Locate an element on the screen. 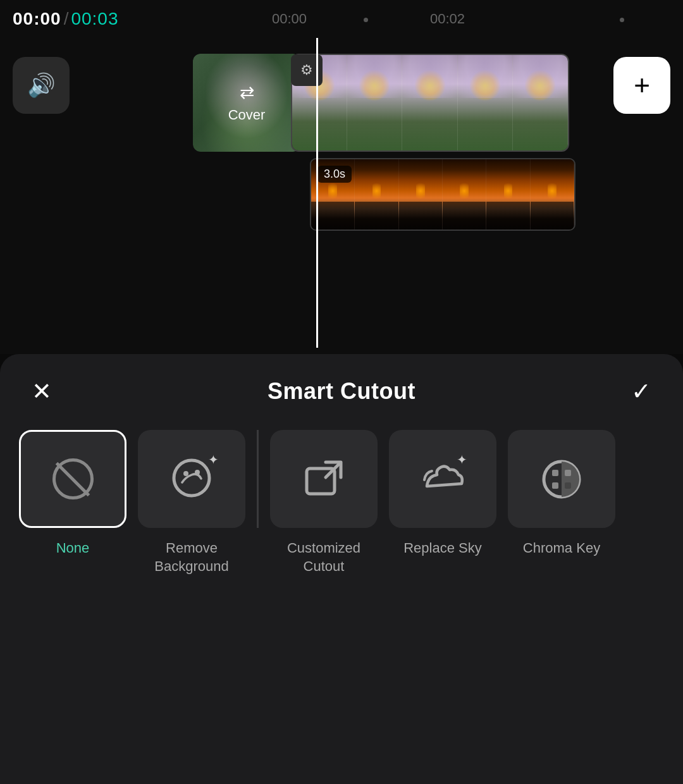 The width and height of the screenshot is (683, 784). option-chroma-key-label: Chroma Key is located at coordinates (562, 549).